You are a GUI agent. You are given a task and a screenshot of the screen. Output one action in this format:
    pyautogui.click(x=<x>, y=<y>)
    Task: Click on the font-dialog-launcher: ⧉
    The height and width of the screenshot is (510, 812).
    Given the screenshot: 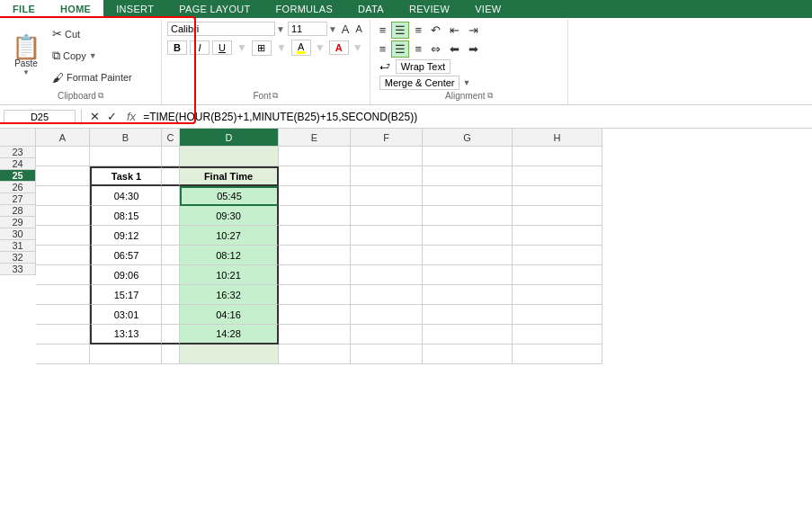 What is the action you would take?
    pyautogui.click(x=275, y=95)
    